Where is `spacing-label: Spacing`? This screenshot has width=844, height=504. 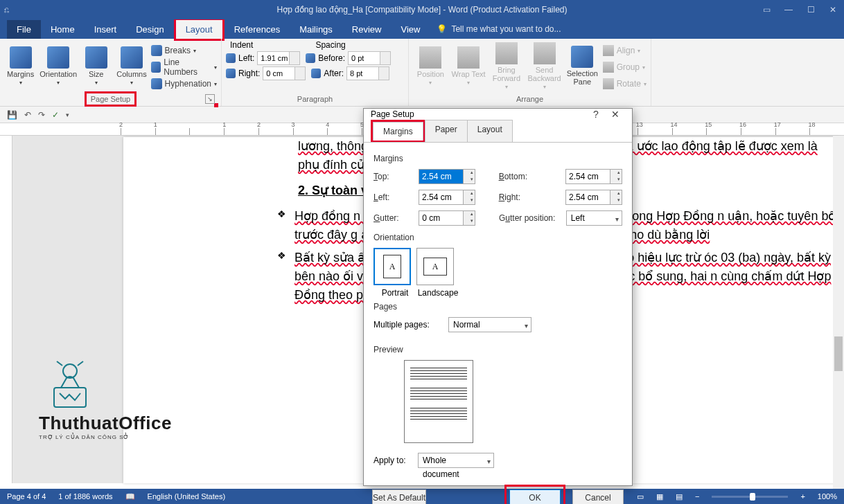
spacing-label: Spacing is located at coordinates (330, 45).